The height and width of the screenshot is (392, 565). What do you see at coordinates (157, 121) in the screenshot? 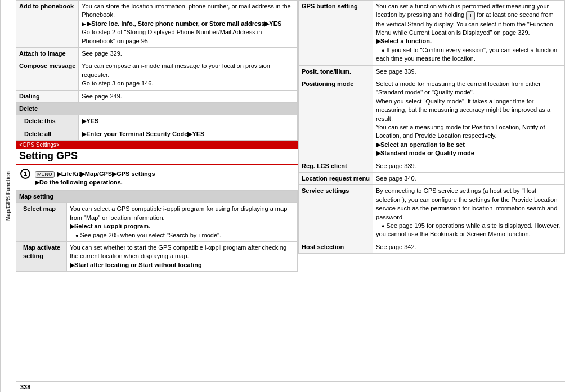
I see `table-row: Delete this ▶YES` at bounding box center [157, 121].